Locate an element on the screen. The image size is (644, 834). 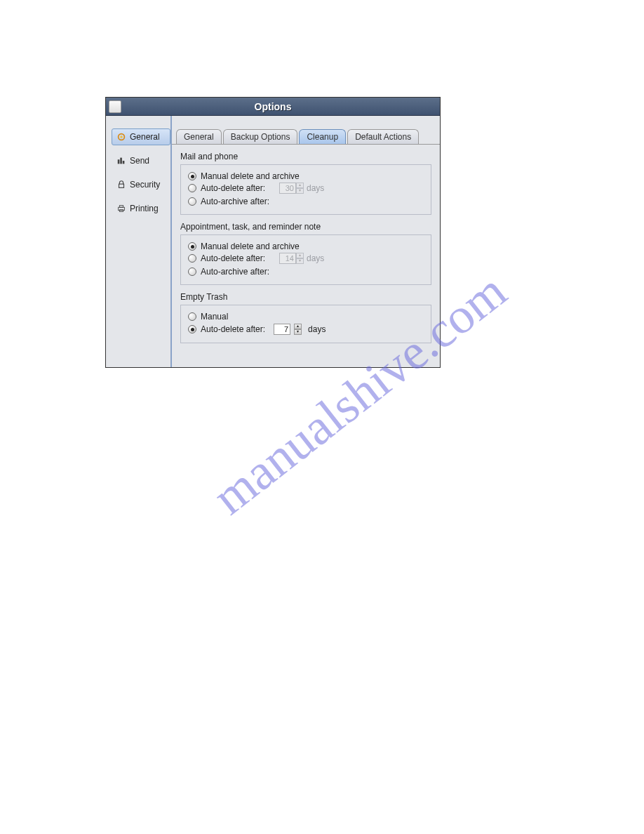
tab-cleanup: Cleanup is located at coordinates (323, 136).